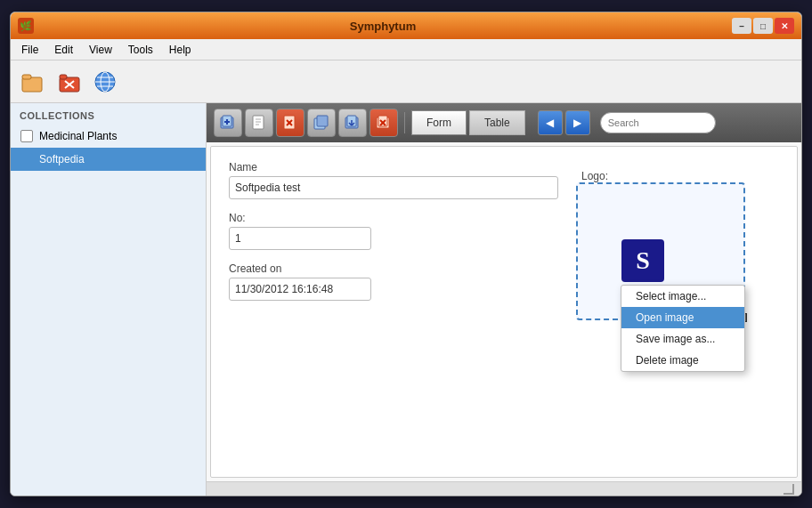 This screenshot has width=812, height=508. What do you see at coordinates (64, 50) in the screenshot?
I see `menu-edit: Edit` at bounding box center [64, 50].